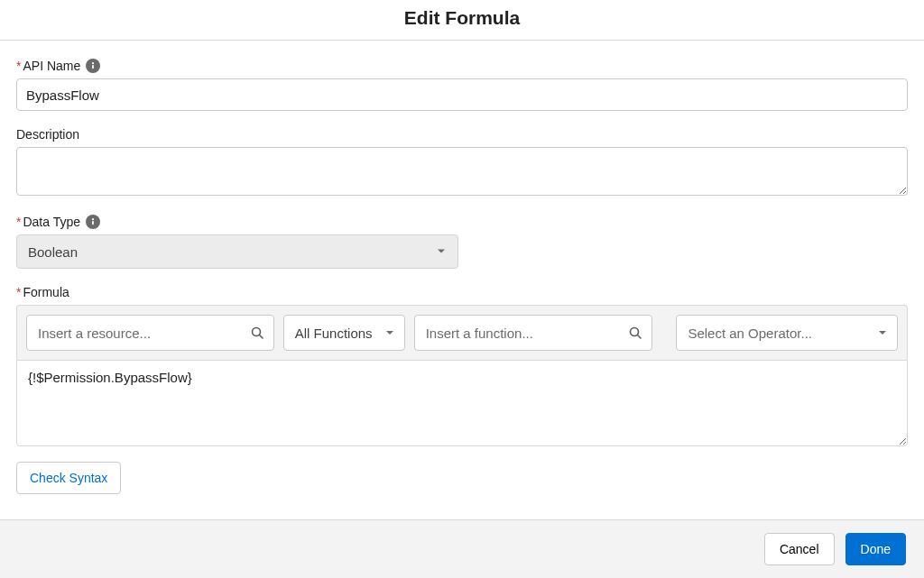 The width and height of the screenshot is (924, 578). I want to click on data-type-field: *Data Type Boolean, so click(462, 242).